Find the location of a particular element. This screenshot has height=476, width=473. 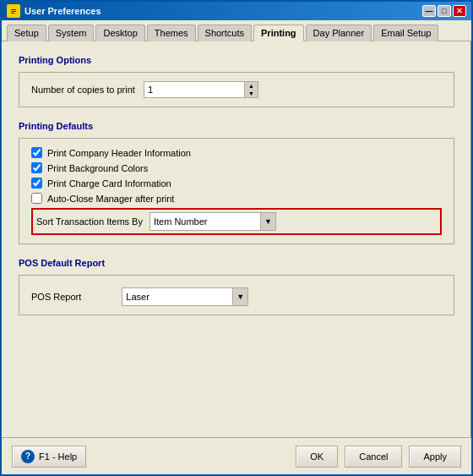

pos-report-row: POS Report Laser Thermal PDF ▼ is located at coordinates (236, 297).